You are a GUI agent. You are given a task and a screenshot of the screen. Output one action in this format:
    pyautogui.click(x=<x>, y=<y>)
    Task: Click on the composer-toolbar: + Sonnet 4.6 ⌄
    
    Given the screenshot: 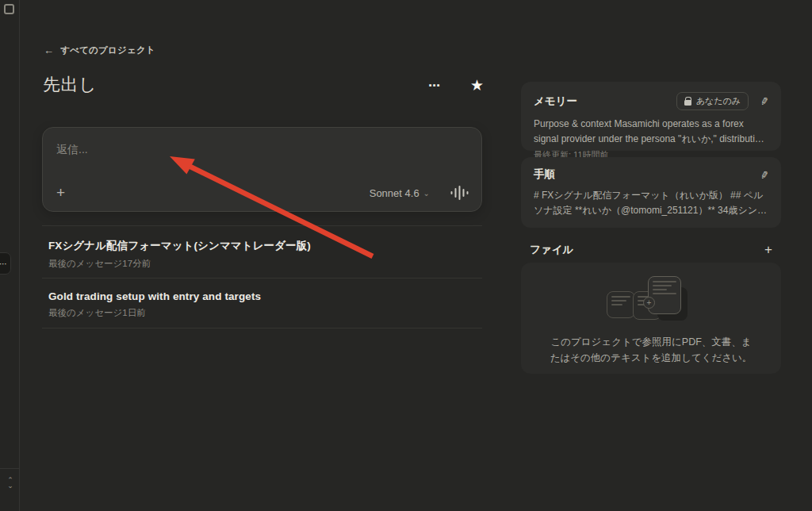 What is the action you would take?
    pyautogui.click(x=262, y=193)
    